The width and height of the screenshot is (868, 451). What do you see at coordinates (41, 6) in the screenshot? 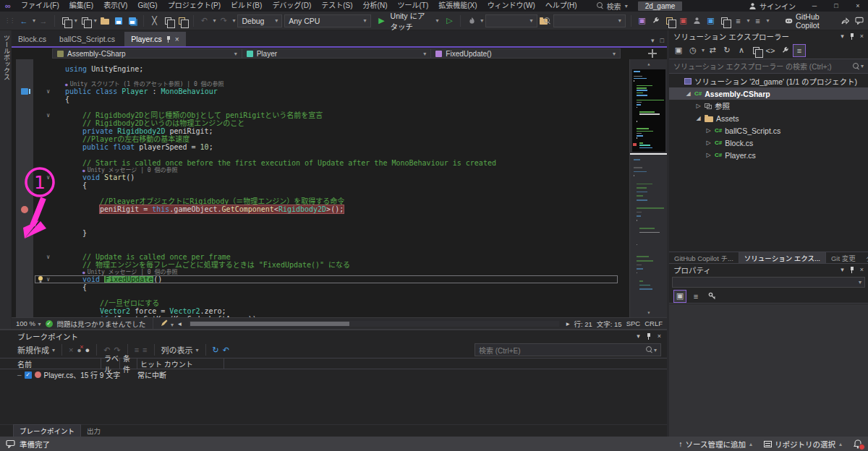
I see `menu-file: ファイル(F)` at bounding box center [41, 6].